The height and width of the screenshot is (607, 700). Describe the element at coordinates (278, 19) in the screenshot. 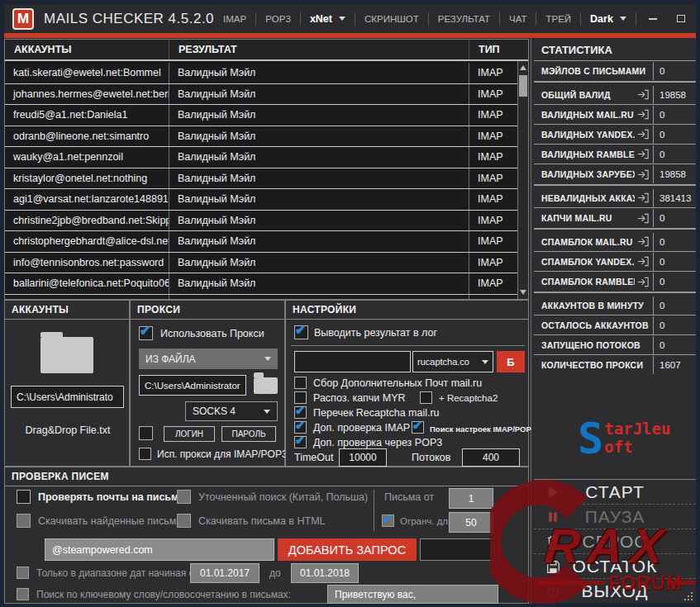

I see `menu-pop3: POP3` at that location.